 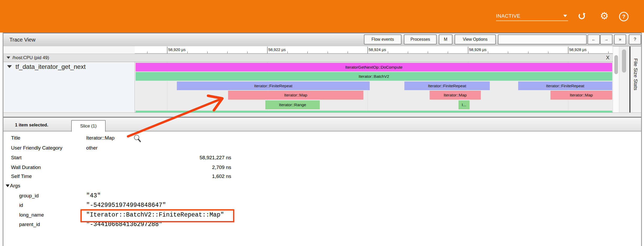 What do you see at coordinates (624, 79) in the screenshot?
I see `scrollbar-track-outer` at bounding box center [624, 79].